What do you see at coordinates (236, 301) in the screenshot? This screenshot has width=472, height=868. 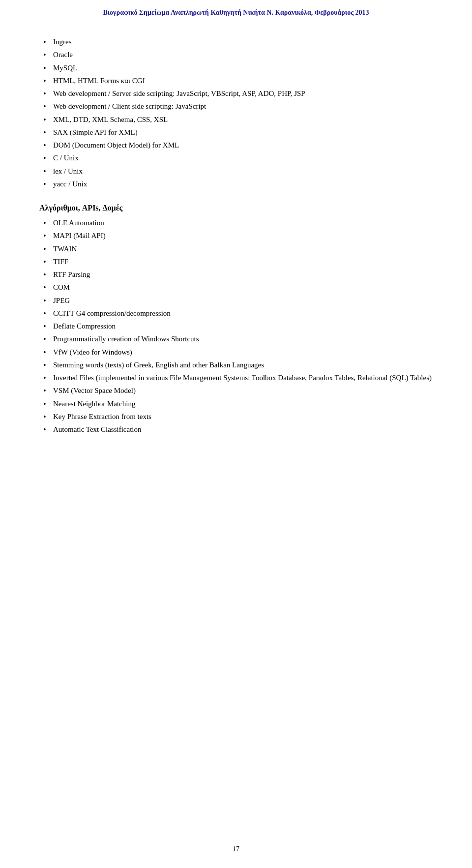 I see `list-item: JPEG` at bounding box center [236, 301].